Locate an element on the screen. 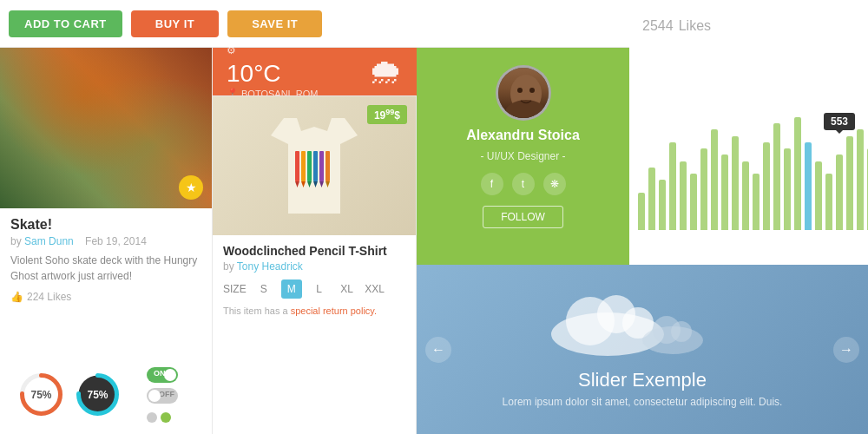  toggle-on: ON is located at coordinates (162, 375).